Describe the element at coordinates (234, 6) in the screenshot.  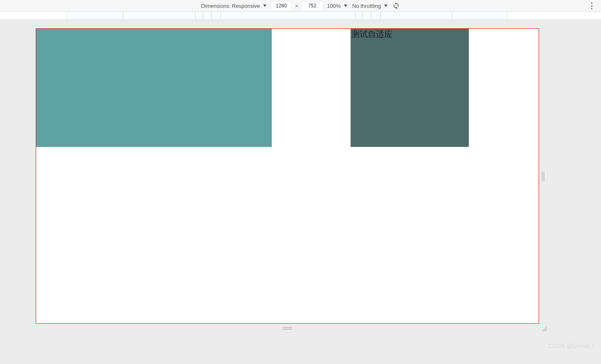
I see `dimensions-dropdown: Dimensions: Responsive` at that location.